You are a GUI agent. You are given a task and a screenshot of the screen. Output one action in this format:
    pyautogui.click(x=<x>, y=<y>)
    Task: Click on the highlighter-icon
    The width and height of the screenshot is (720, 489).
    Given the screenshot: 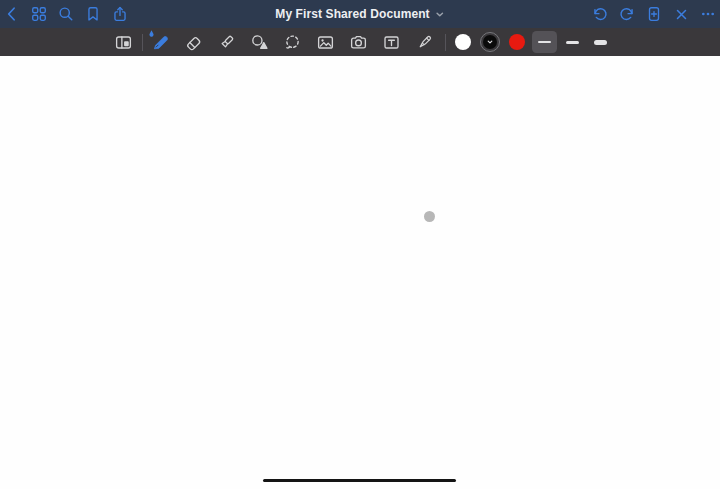 What is the action you would take?
    pyautogui.click(x=226, y=42)
    